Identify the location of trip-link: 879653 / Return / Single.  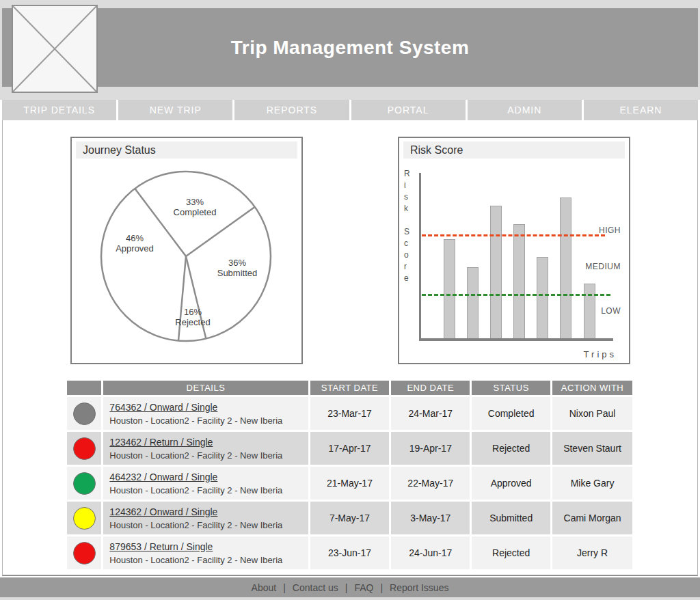
(161, 547).